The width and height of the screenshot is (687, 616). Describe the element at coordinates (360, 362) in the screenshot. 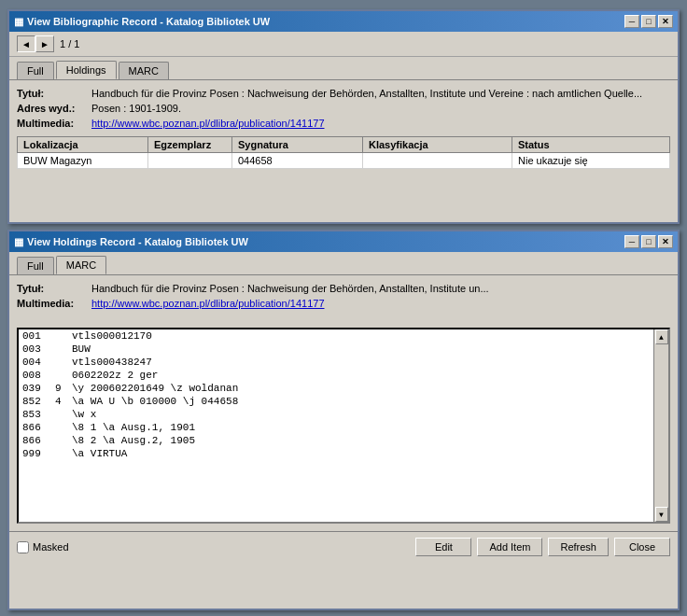

I see `marc-data: vtls000438247` at that location.